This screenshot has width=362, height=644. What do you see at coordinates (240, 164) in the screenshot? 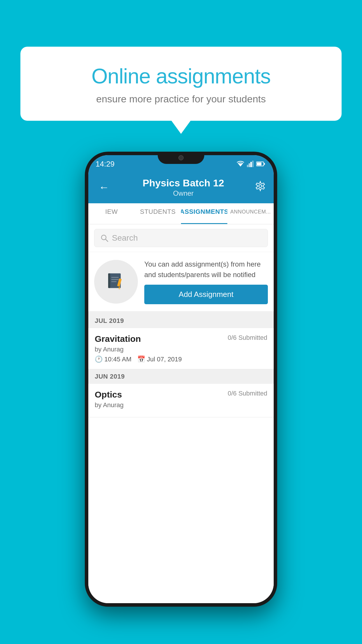
I see `wifi-icon` at bounding box center [240, 164].